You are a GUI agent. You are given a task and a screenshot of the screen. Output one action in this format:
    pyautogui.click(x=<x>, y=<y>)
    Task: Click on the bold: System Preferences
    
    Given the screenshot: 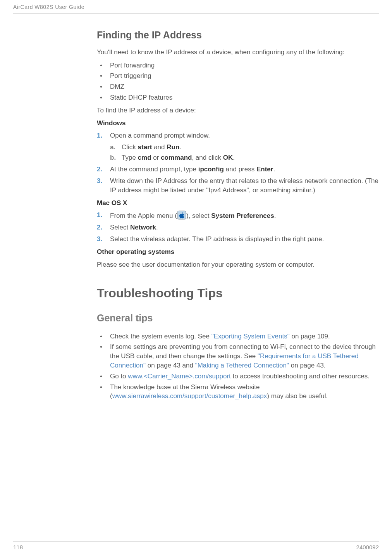 What is the action you would take?
    pyautogui.click(x=242, y=216)
    